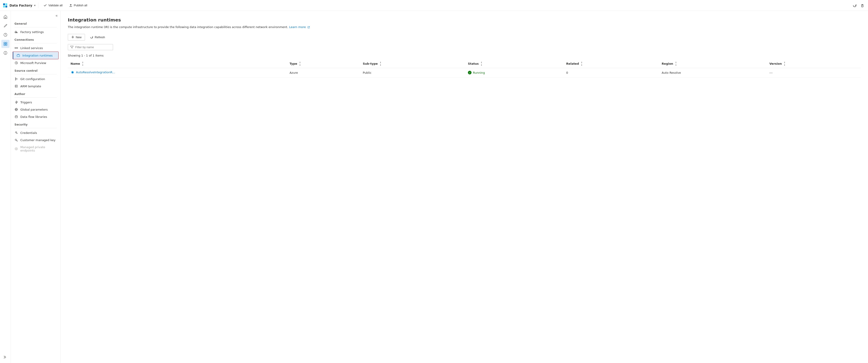 The width and height of the screenshot is (868, 363). I want to click on linked-services-label: Linked services, so click(32, 48).